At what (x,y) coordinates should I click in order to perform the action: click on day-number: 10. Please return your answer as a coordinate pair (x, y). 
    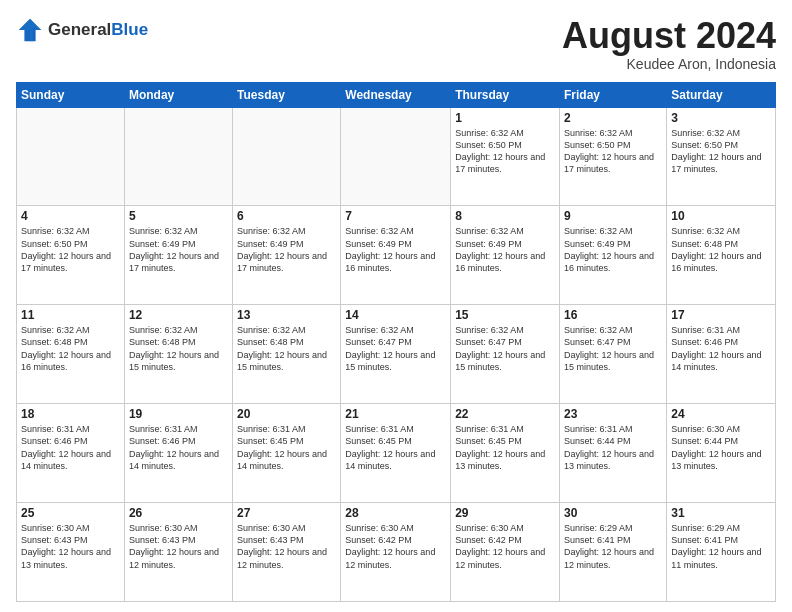
    Looking at the image, I should click on (721, 216).